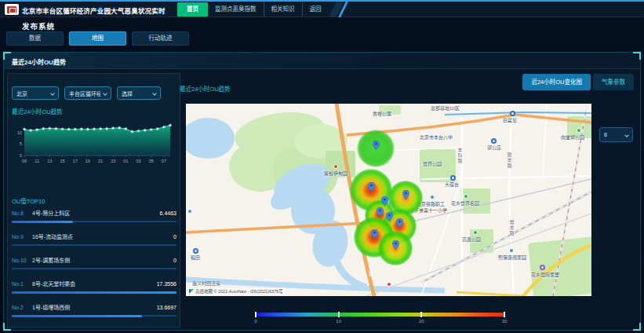 This screenshot has width=644, height=333. Describe the element at coordinates (94, 210) in the screenshot. I see `ou-row-line: No.84号-筛分上料区6.4463` at that location.